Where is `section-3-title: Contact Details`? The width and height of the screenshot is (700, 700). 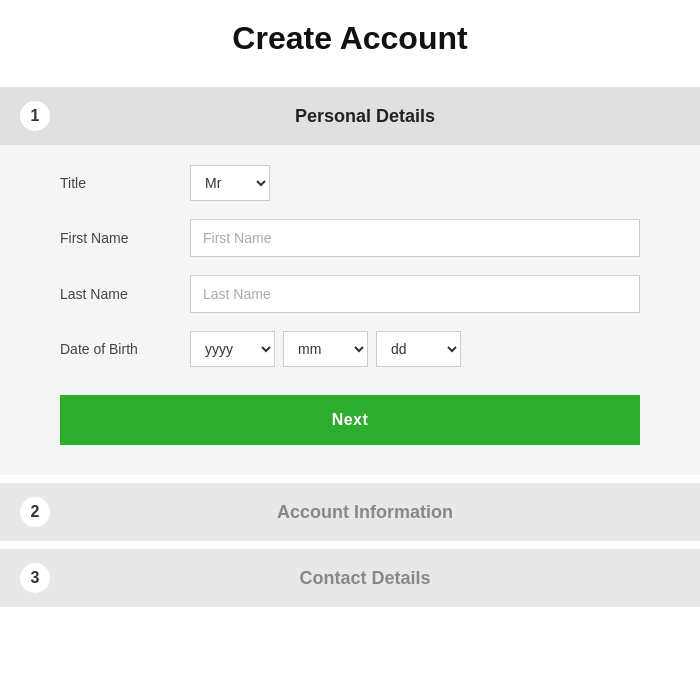 section-3-title: Contact Details is located at coordinates (365, 578).